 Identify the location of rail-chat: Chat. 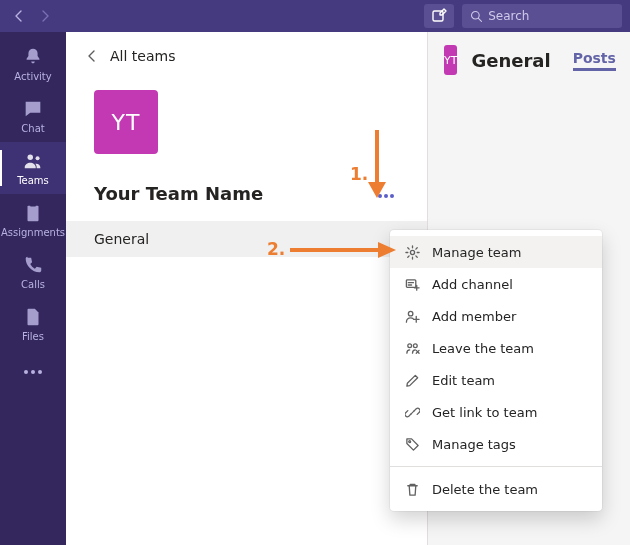
(33, 116).